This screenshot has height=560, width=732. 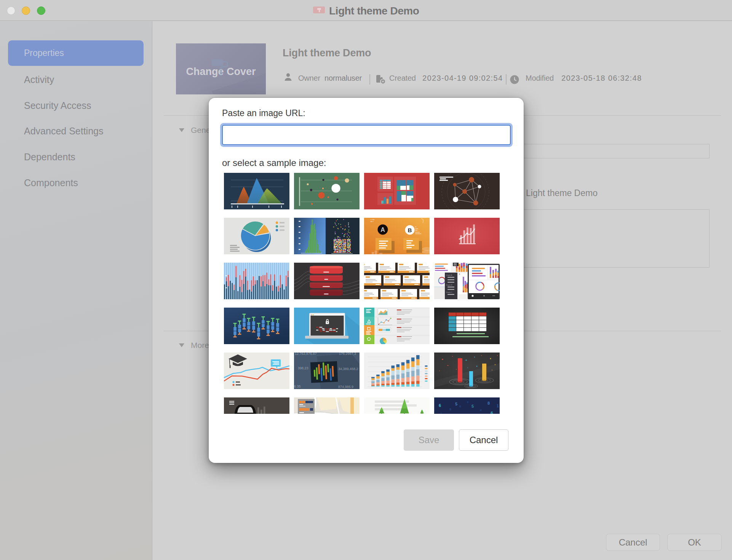 I want to click on svg-text: 176,2987,3, so click(x=347, y=354).